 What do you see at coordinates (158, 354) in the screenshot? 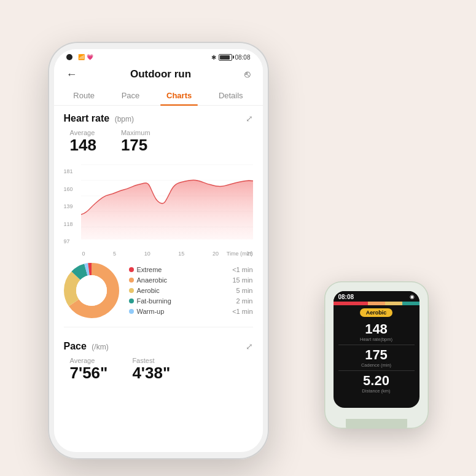
I see `pace-section: Pace (/km) ⤢ Average 7'56" Fastest 4'38"` at bounding box center [158, 354].